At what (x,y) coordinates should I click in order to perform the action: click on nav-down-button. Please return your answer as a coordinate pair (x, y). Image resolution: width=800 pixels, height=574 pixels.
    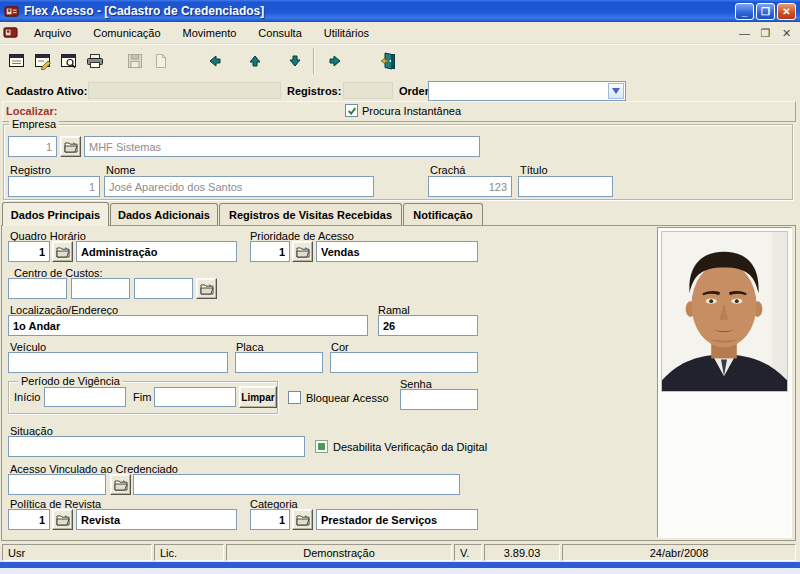
    Looking at the image, I should click on (295, 61).